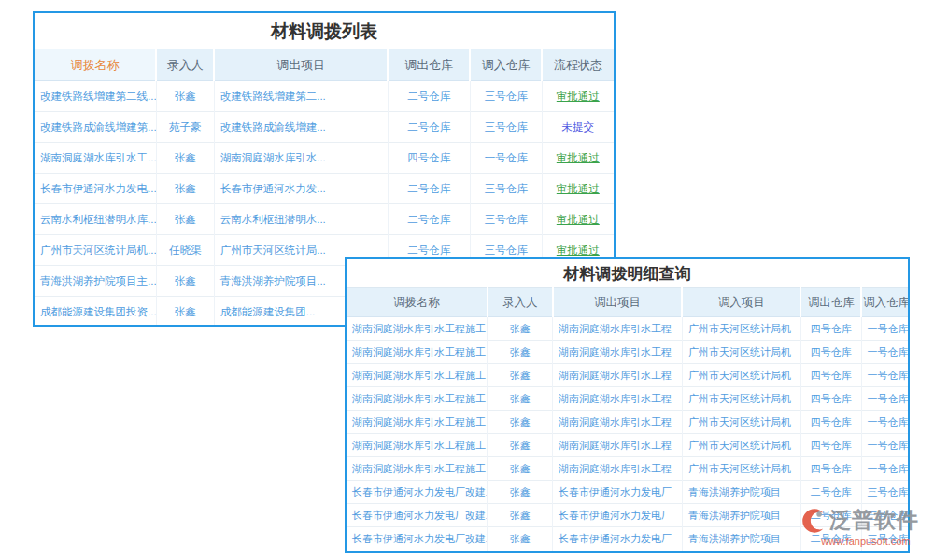 The height and width of the screenshot is (560, 934). What do you see at coordinates (95, 159) in the screenshot?
I see `table-cell: 湖南洞庭湖水库引水工...` at bounding box center [95, 159].